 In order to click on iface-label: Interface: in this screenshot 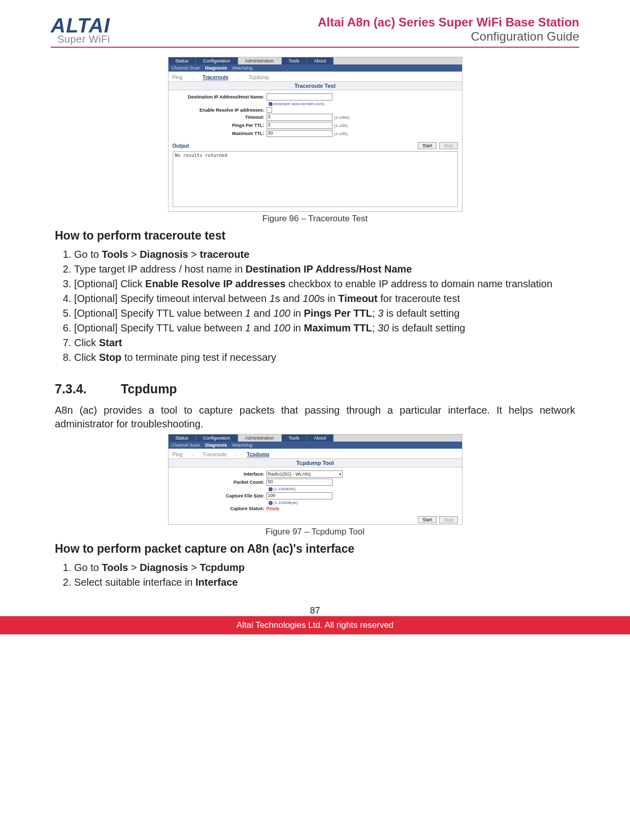, I will do `click(219, 474)`.